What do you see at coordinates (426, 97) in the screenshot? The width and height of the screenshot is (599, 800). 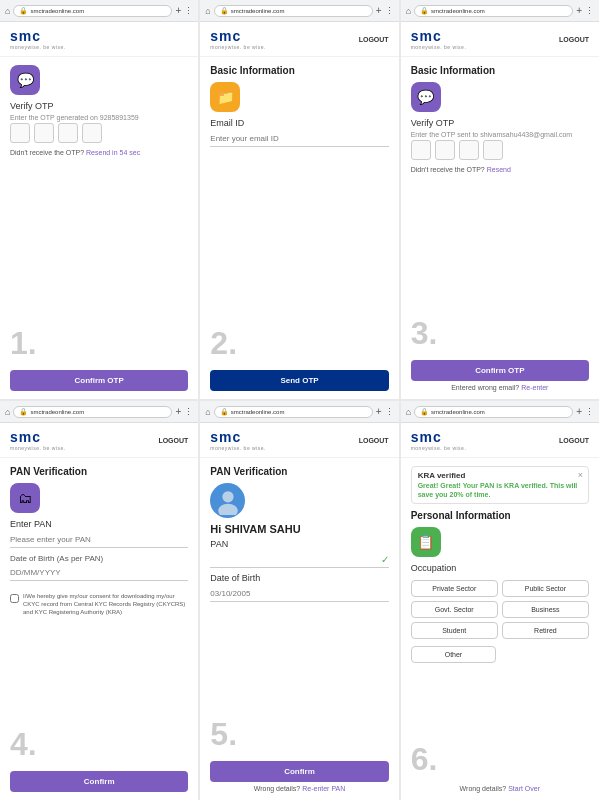 I see `chat-icon-3: 💬` at bounding box center [426, 97].